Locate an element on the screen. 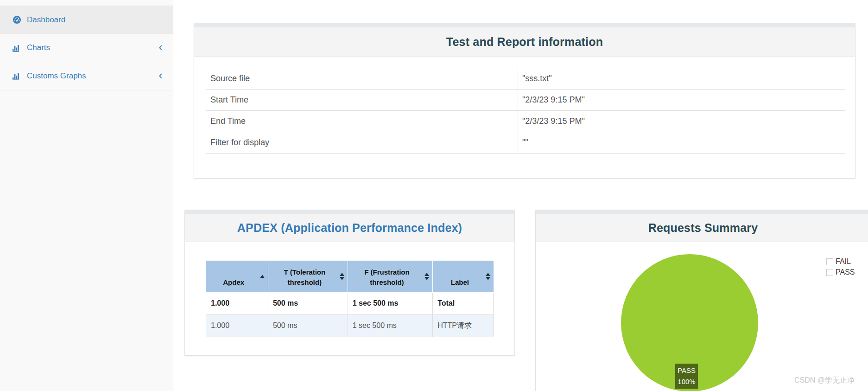  column-header-frustration: F (Frustration threshold) is located at coordinates (390, 276).